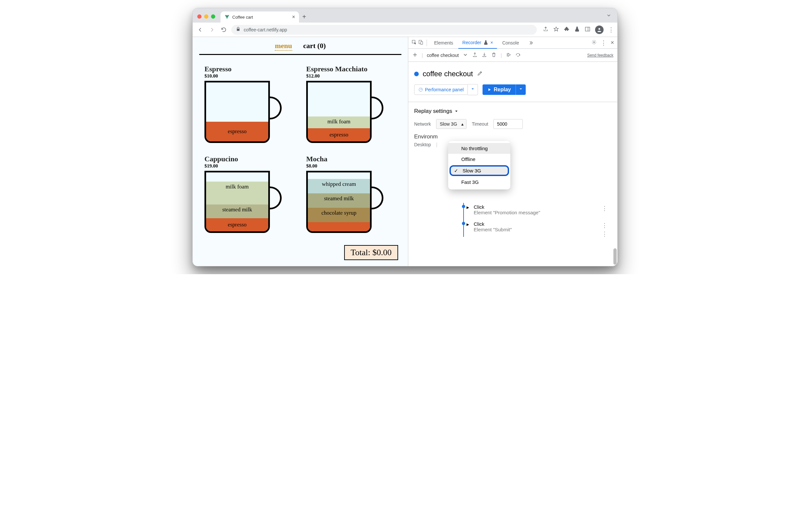 This screenshot has height=532, width=810. Describe the element at coordinates (415, 55) in the screenshot. I see `add-recording-icon` at that location.